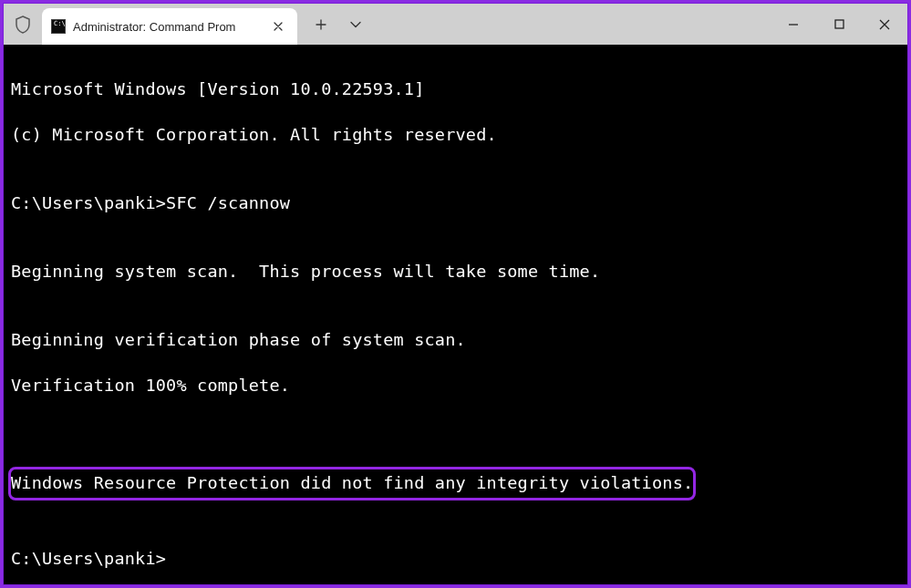 Image resolution: width=911 pixels, height=588 pixels. Describe the element at coordinates (456, 341) in the screenshot. I see `terminal-line: Beginning verification phase of system s…` at that location.